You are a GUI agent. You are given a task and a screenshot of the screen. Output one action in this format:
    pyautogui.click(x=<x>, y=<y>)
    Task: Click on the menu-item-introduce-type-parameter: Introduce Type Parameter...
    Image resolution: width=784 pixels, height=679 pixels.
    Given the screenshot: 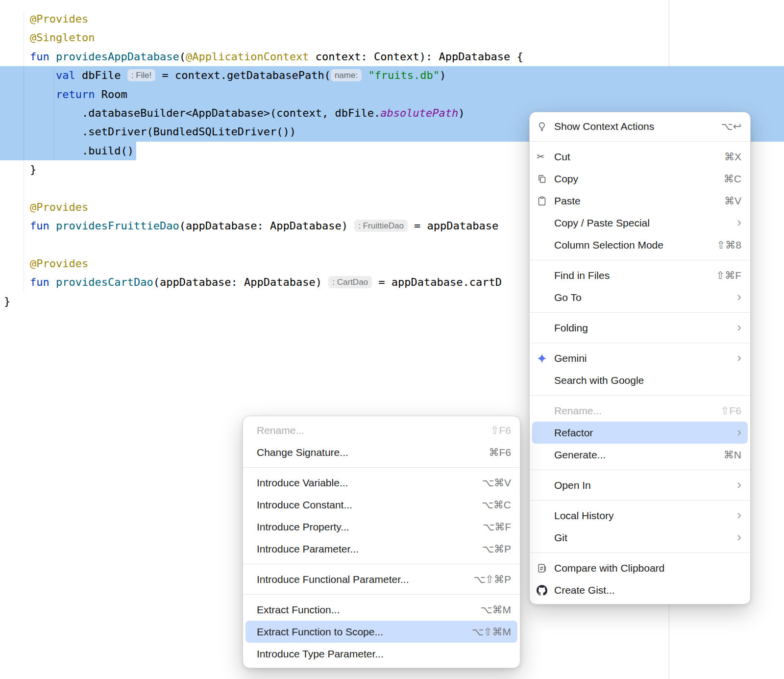 What is the action you would take?
    pyautogui.click(x=381, y=654)
    